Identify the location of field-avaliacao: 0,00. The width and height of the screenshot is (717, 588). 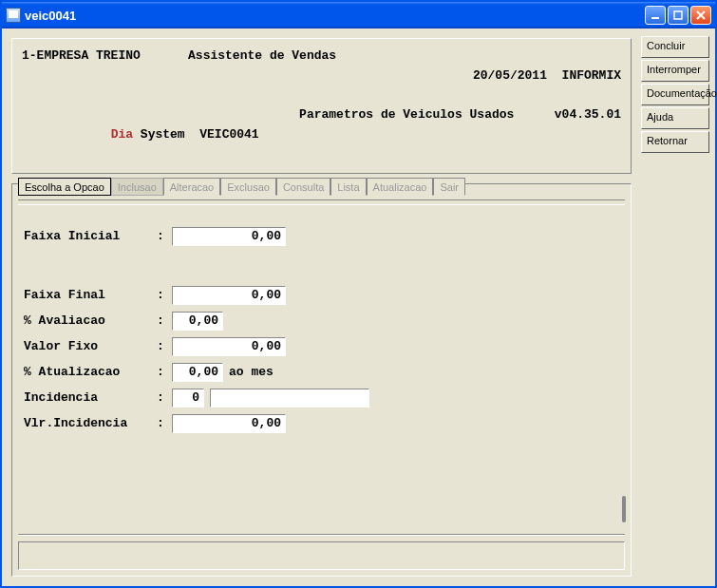
(198, 321).